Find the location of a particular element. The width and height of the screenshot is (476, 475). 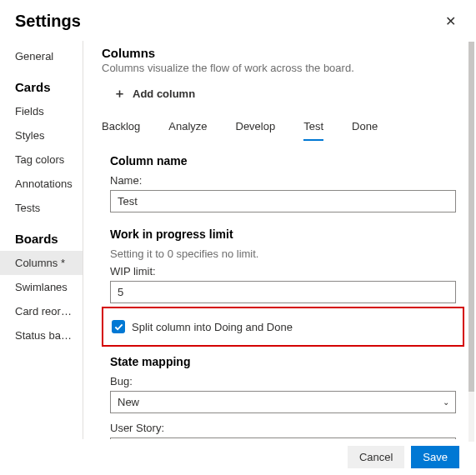

column-tabs: Backlog Analyze Develop Test Done is located at coordinates (278, 128).